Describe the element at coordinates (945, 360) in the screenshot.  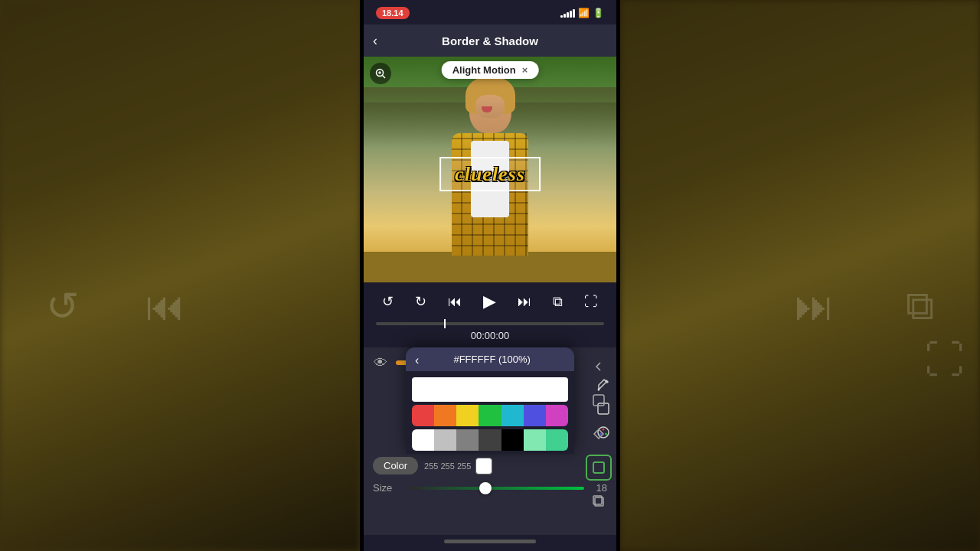
I see `bg-expand-icon: ⛶` at that location.